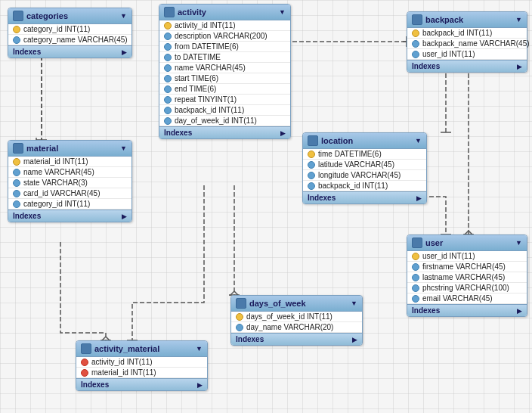 This screenshot has height=413, width=532. Describe the element at coordinates (122, 362) in the screenshot. I see `field-text: activity_id INT(11)` at that location.